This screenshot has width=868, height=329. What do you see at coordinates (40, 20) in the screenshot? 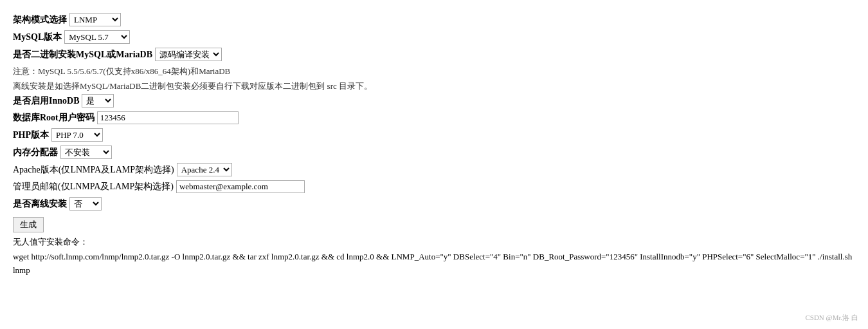
I see `arch-label: 架构模式选择` at bounding box center [40, 20].